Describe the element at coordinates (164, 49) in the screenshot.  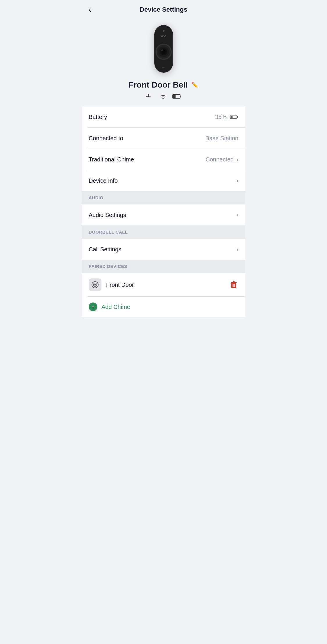
I see `device-image: arlo` at that location.